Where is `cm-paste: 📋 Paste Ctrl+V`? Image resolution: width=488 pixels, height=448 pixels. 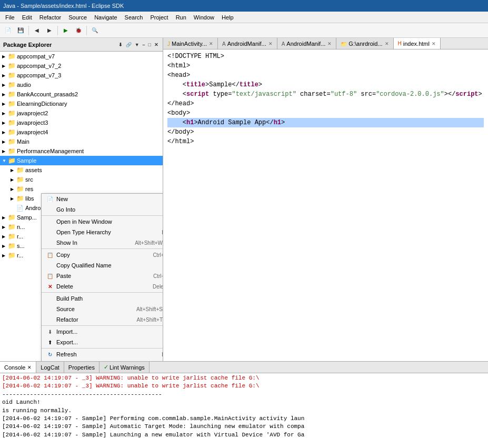
cm-paste: 📋 Paste Ctrl+V is located at coordinates (102, 276).